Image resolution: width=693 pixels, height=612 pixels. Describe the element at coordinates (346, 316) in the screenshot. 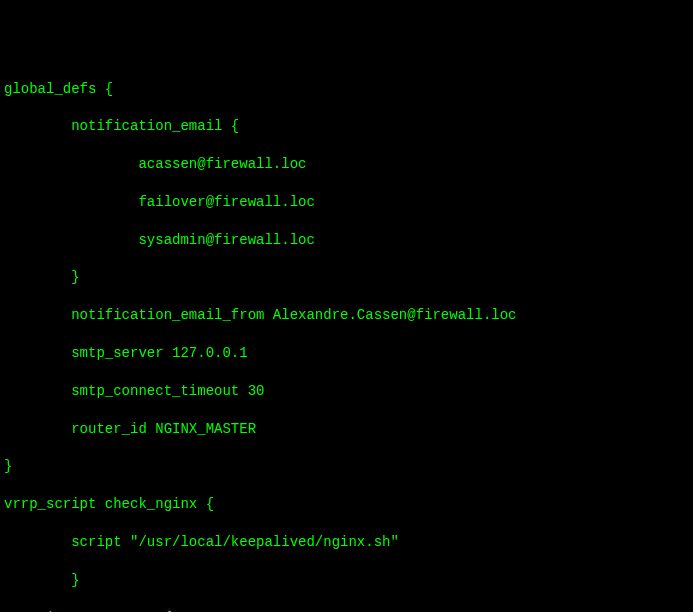

I see `config-line: notification_email_from Alexandre.Cassen…` at that location.